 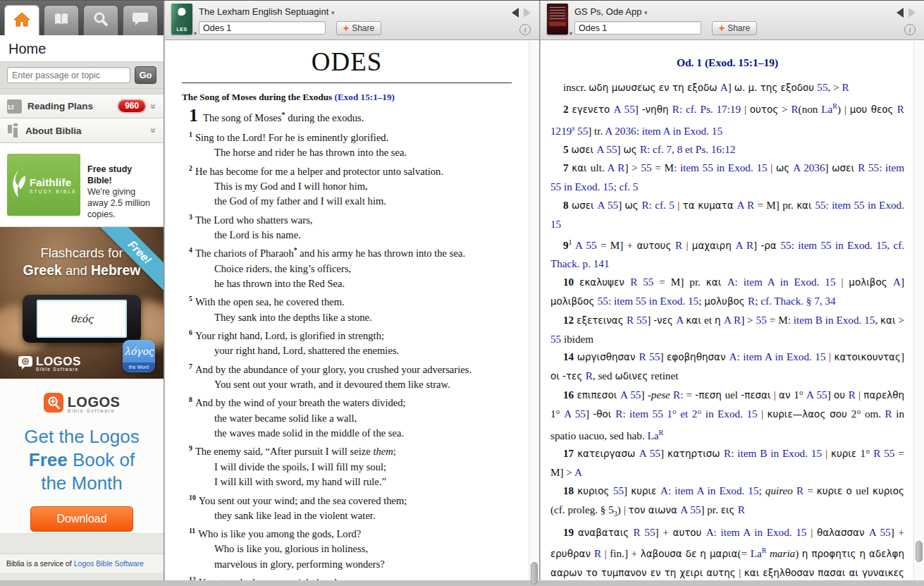 What do you see at coordinates (581, 168) in the screenshot?
I see `text-segment: και` at bounding box center [581, 168].